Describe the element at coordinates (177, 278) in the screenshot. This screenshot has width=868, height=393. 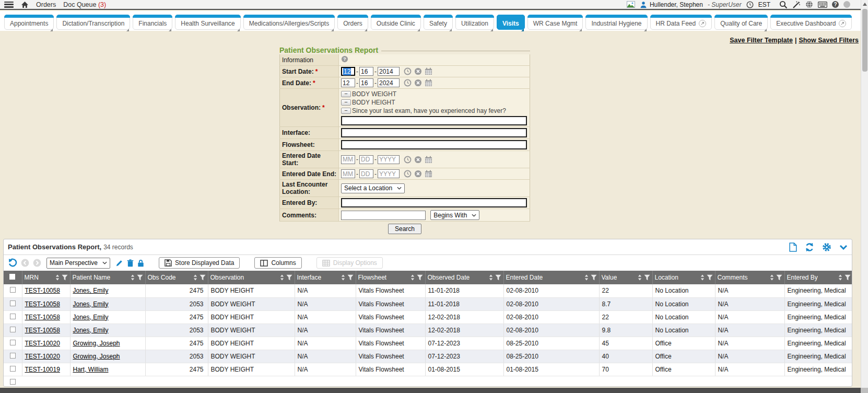
I see `column-header: Obs Code` at that location.